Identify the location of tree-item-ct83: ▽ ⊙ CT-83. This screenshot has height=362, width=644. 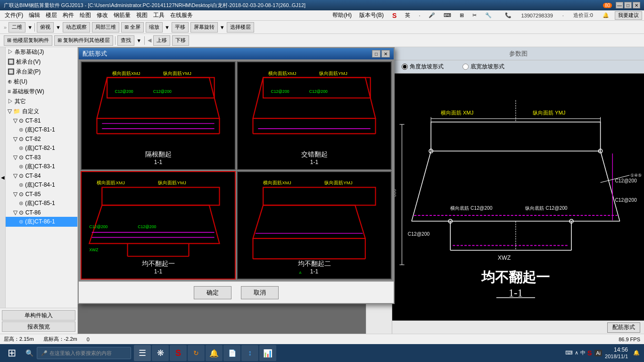
(41, 157).